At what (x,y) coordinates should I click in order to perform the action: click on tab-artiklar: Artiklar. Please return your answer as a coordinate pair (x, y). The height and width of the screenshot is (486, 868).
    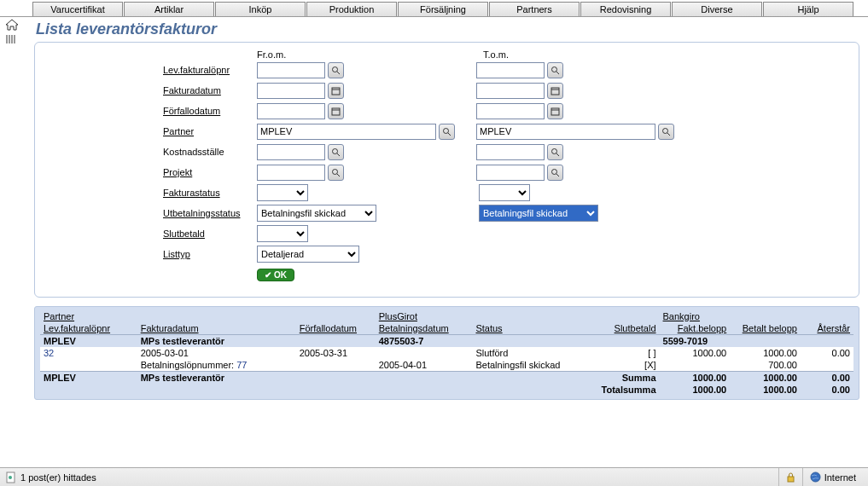
    Looking at the image, I should click on (169, 9).